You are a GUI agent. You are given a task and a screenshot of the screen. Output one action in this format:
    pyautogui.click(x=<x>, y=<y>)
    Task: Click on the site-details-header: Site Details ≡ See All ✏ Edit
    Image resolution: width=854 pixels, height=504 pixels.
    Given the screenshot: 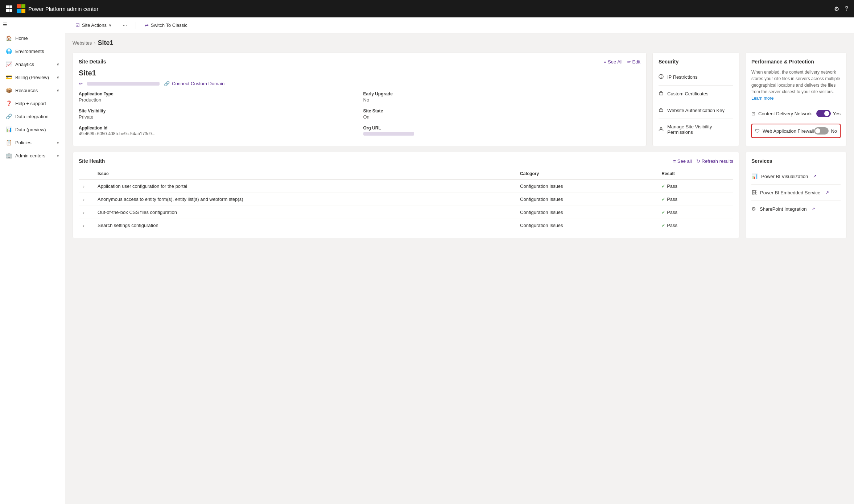 What is the action you would take?
    pyautogui.click(x=360, y=62)
    